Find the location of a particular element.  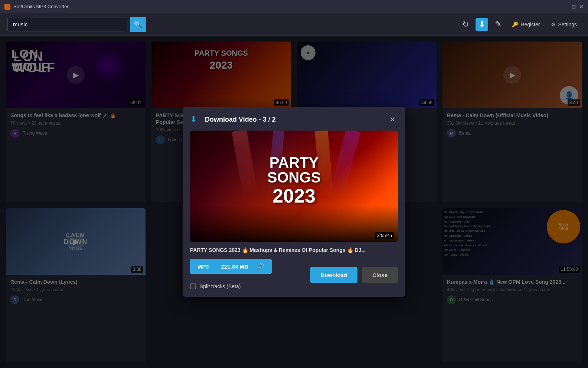

refresh-icon: ↻ is located at coordinates (466, 24).